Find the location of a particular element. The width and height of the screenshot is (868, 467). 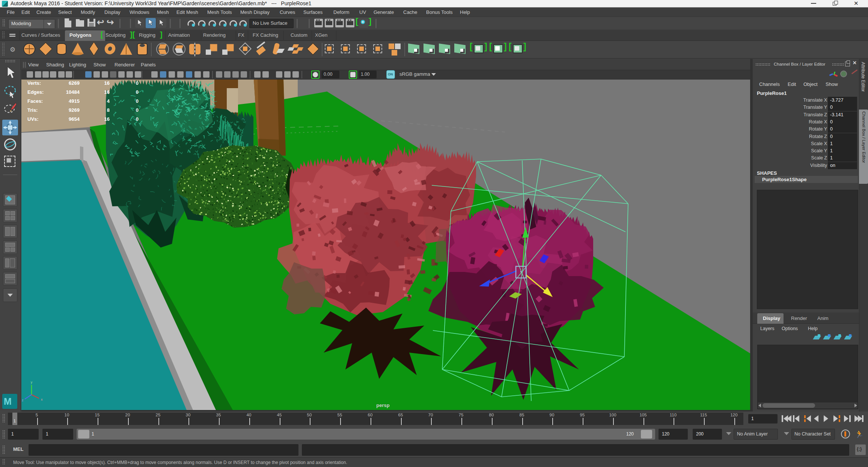

svg-text: Edges: is located at coordinates (35, 92).